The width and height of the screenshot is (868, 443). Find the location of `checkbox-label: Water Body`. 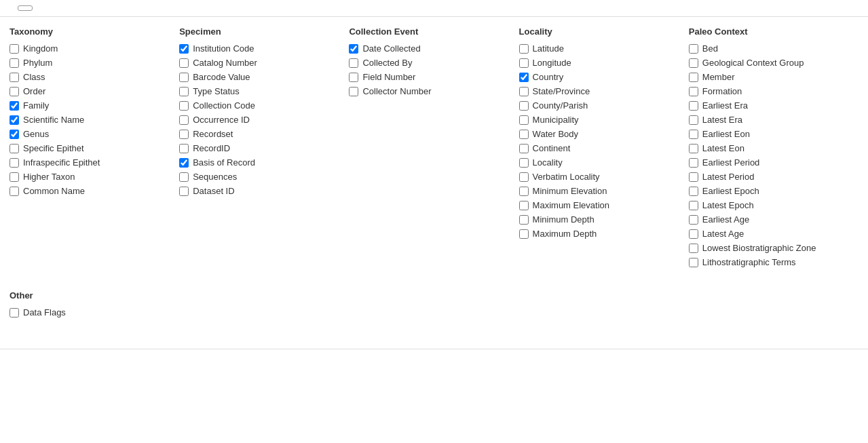

checkbox-label: Water Body is located at coordinates (555, 134).